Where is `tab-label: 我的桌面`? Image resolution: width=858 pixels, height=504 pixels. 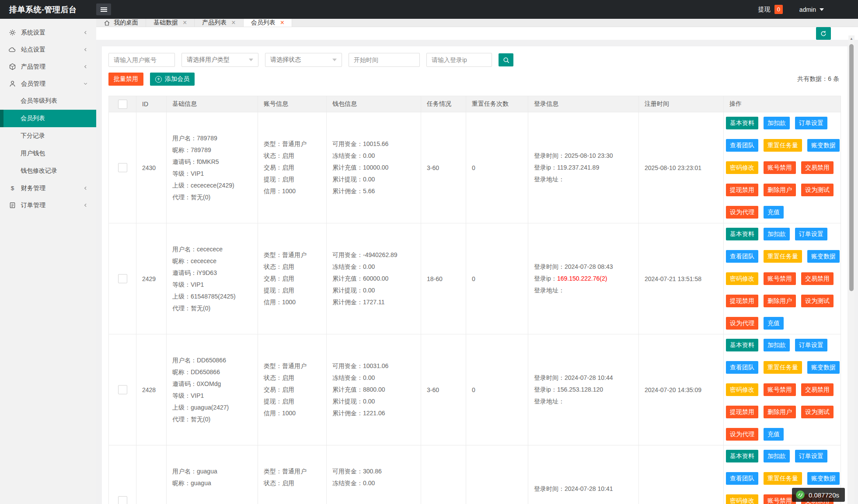
tab-label: 我的桌面 is located at coordinates (126, 23).